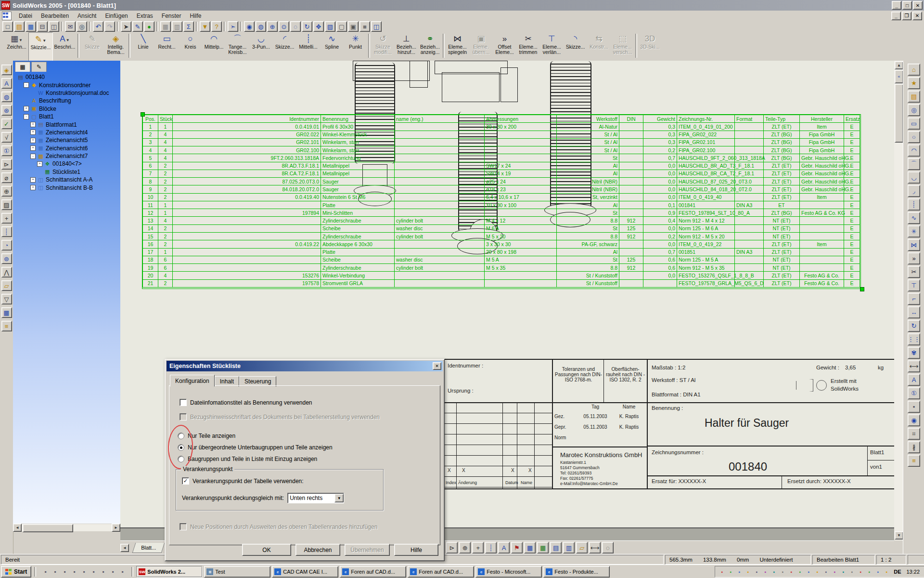  I want to click on document-icon, so click(7, 16).